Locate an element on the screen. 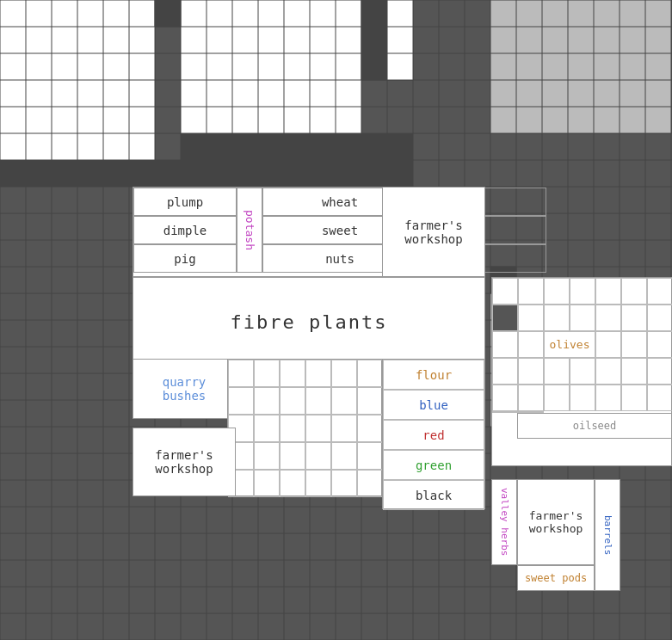 The height and width of the screenshot is (640, 672). red-cell: red is located at coordinates (434, 435).